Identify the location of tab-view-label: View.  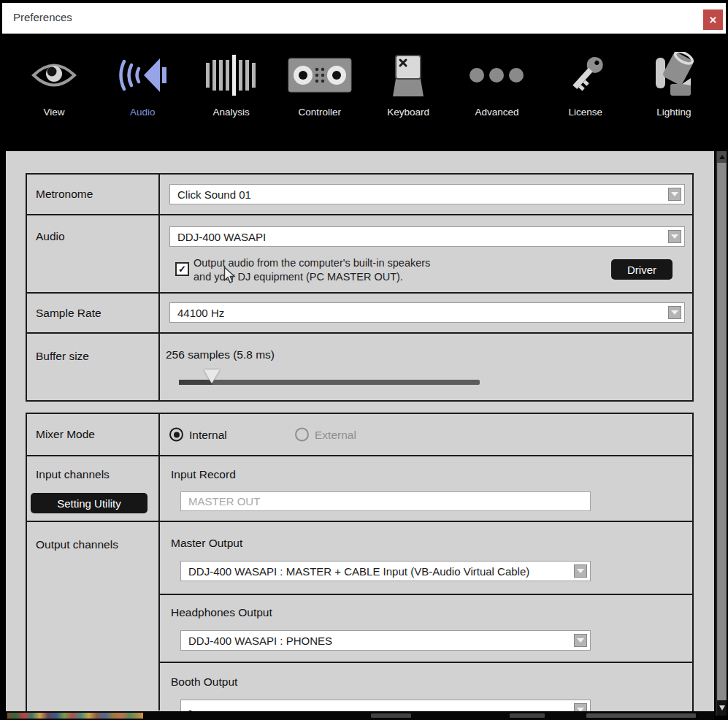
(54, 112).